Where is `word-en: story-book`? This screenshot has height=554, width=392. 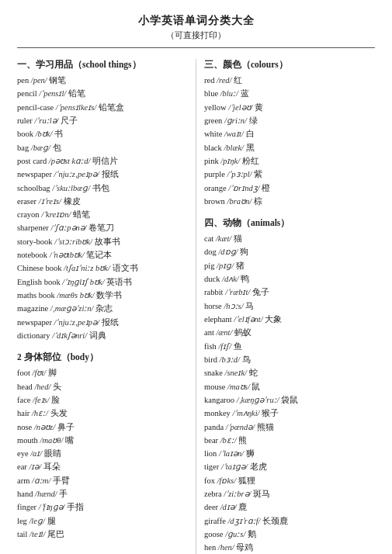 word-en: story-book is located at coordinates (36, 242).